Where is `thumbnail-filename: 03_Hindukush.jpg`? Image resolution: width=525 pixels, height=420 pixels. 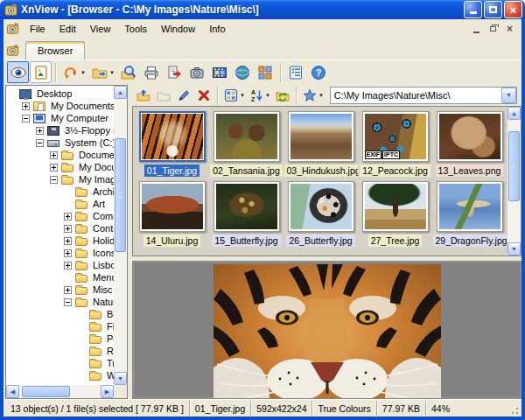 thumbnail-filename: 03_Hindukush.jpg is located at coordinates (321, 171).